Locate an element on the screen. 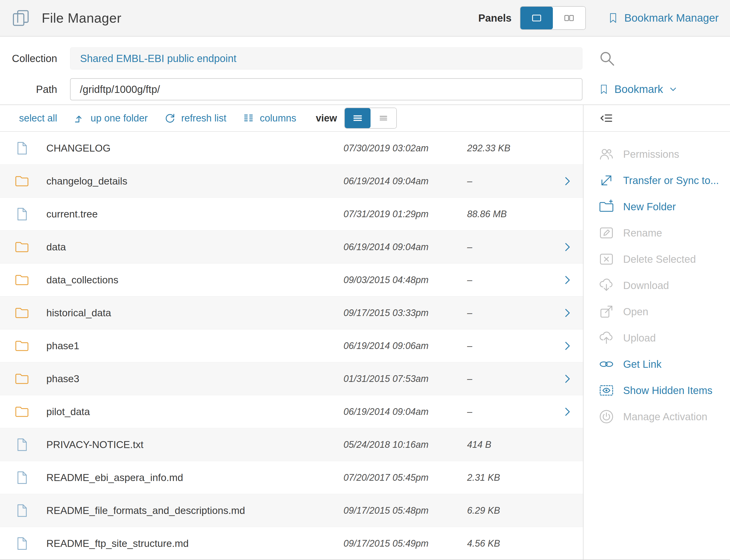 This screenshot has width=730, height=560. file-row: README_file_formats_and_descriptions.md … is located at coordinates (291, 511).